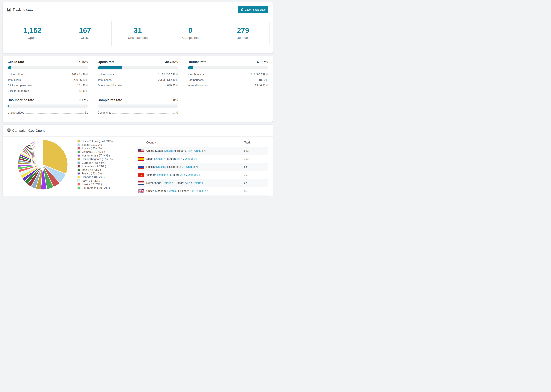 The width and height of the screenshot is (551, 392). I want to click on vn-flag-icon, so click(141, 175).